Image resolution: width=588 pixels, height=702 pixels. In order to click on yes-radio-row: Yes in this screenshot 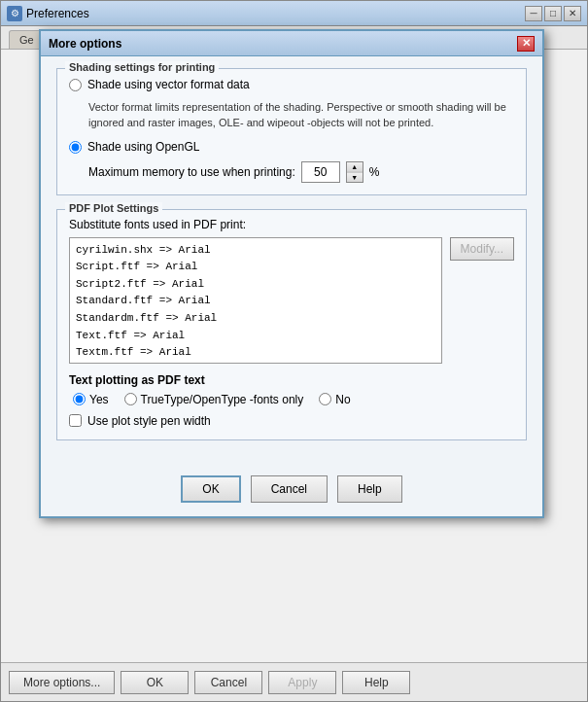, I will do `click(91, 400)`.